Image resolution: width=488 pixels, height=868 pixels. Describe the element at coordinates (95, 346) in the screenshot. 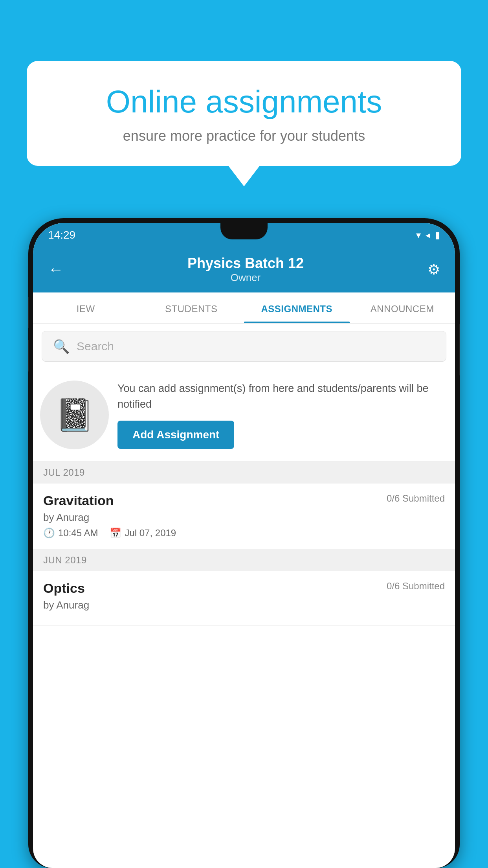

I see `search-placeholder: Search` at that location.